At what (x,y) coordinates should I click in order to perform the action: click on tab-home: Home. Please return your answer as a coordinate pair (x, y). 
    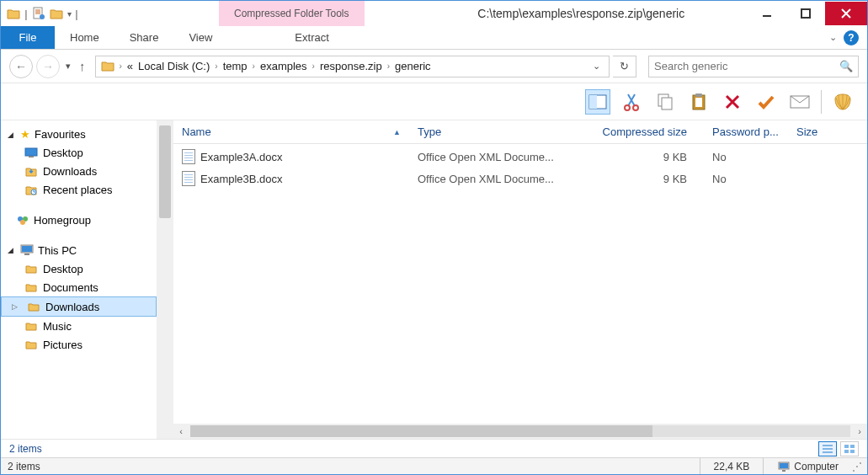
    Looking at the image, I should click on (84, 37).